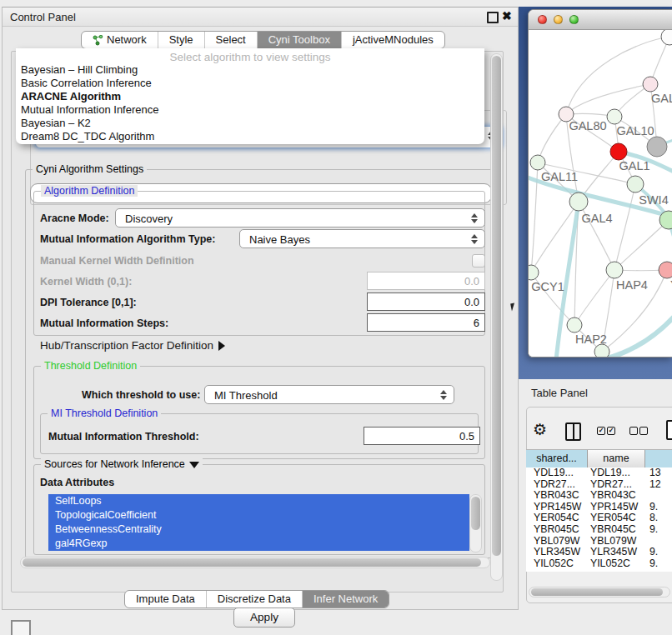 This screenshot has width=672, height=635. Describe the element at coordinates (115, 464) in the screenshot. I see `sources-title-text: Sources for Network Inference` at that location.